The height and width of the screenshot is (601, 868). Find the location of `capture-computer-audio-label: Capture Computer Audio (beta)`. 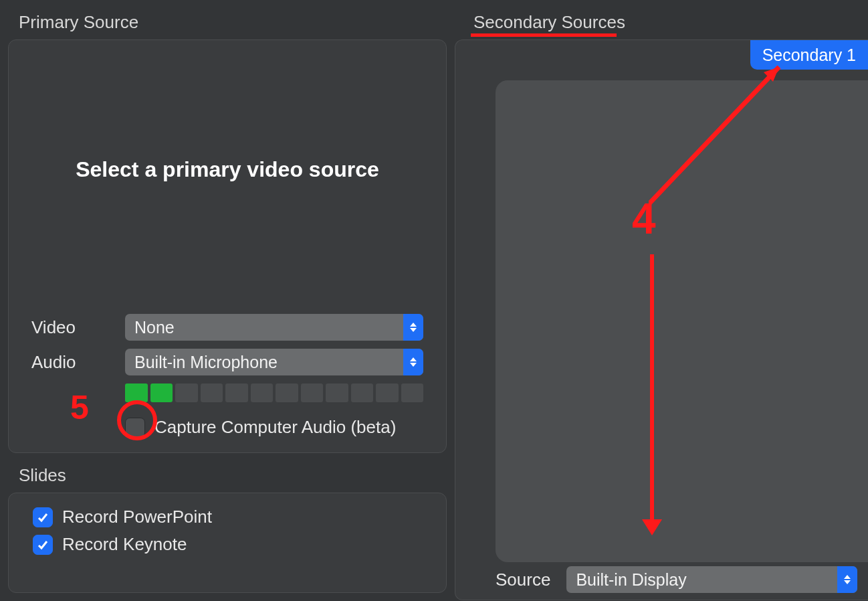

capture-computer-audio-label: Capture Computer Audio (beta) is located at coordinates (276, 427).